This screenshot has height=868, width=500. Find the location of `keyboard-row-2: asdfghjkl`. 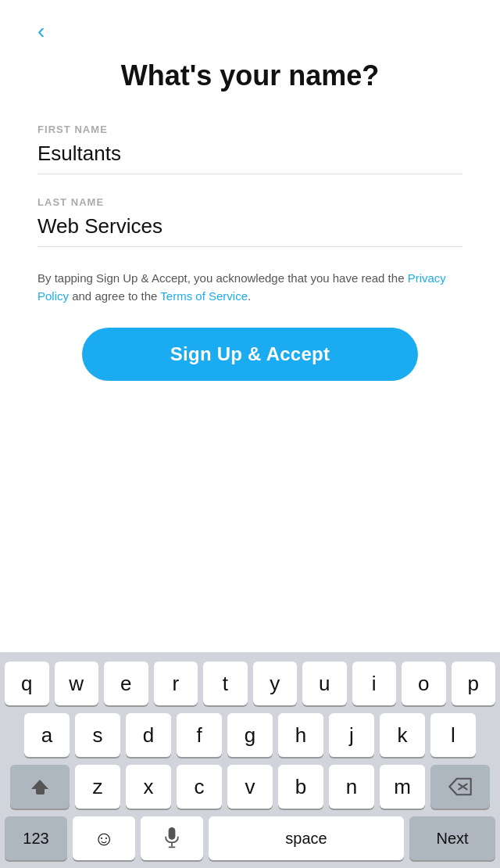

keyboard-row-2: asdfghjkl is located at coordinates (250, 735).